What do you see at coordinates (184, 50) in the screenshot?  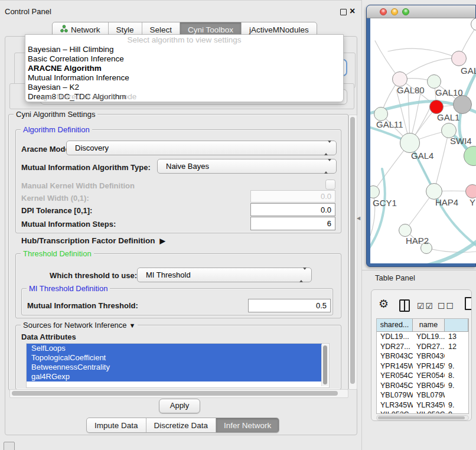 I see `algorithm-option: Bayesian – Hill Climbing` at bounding box center [184, 50].